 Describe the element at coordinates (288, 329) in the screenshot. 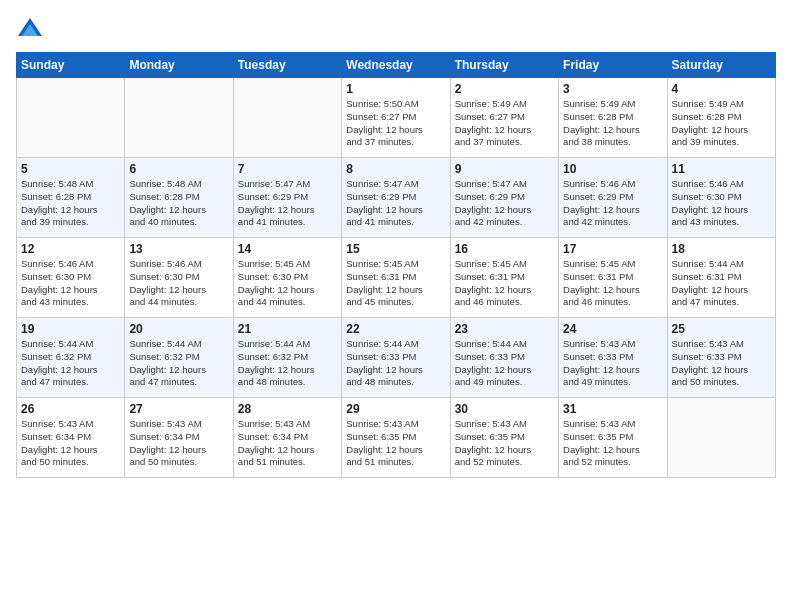

I see `day-number: 21` at that location.